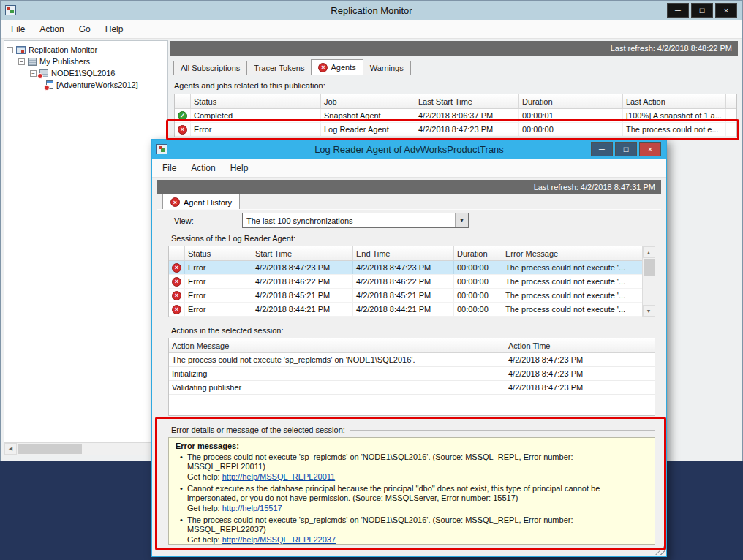 The image size is (743, 560). What do you see at coordinates (64, 61) in the screenshot?
I see `tree-label: My Publishers` at bounding box center [64, 61].